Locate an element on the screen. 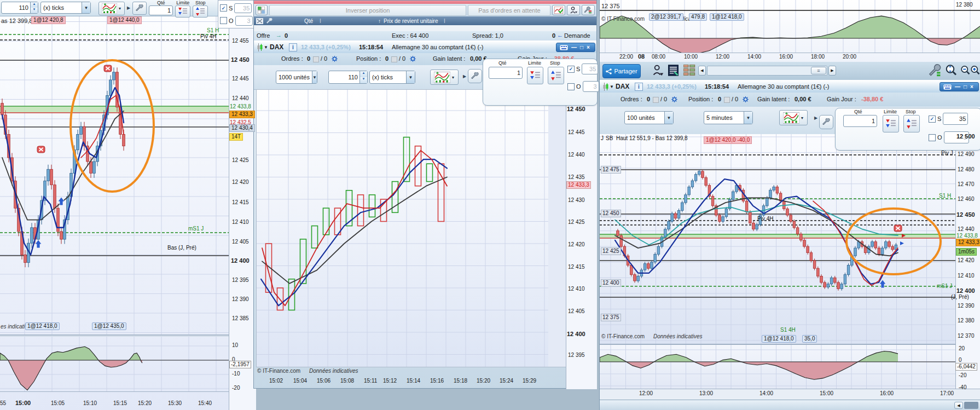 The image size is (980, 410). units-dropdown: 1000 unités▼ is located at coordinates (297, 77).